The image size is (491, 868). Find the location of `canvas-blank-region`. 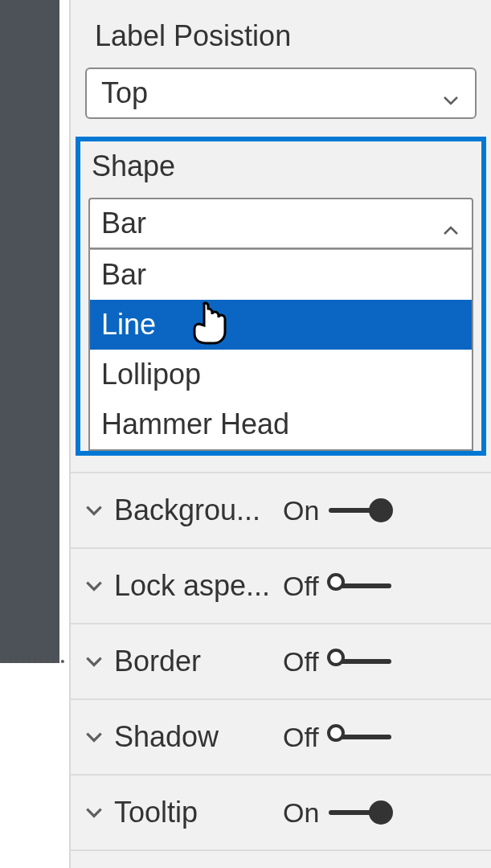

canvas-blank-region is located at coordinates (35, 767).